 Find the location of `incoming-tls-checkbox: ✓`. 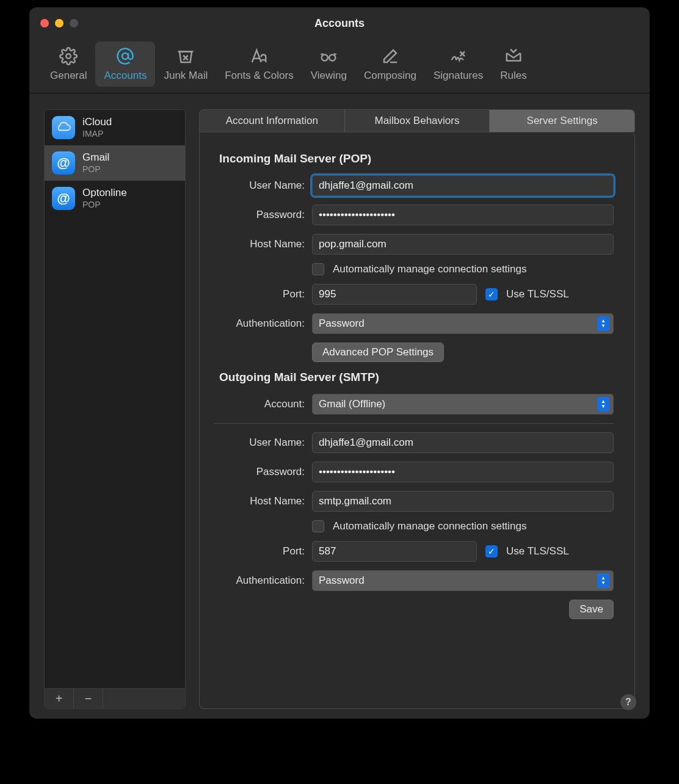

incoming-tls-checkbox: ✓ is located at coordinates (492, 294).